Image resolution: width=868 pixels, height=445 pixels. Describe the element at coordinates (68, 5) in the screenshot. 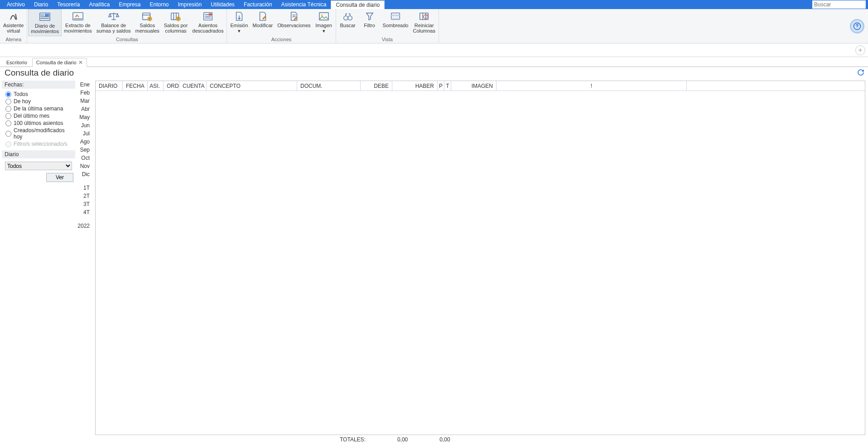

I see `menu-item-tesorería: Tesorería` at that location.